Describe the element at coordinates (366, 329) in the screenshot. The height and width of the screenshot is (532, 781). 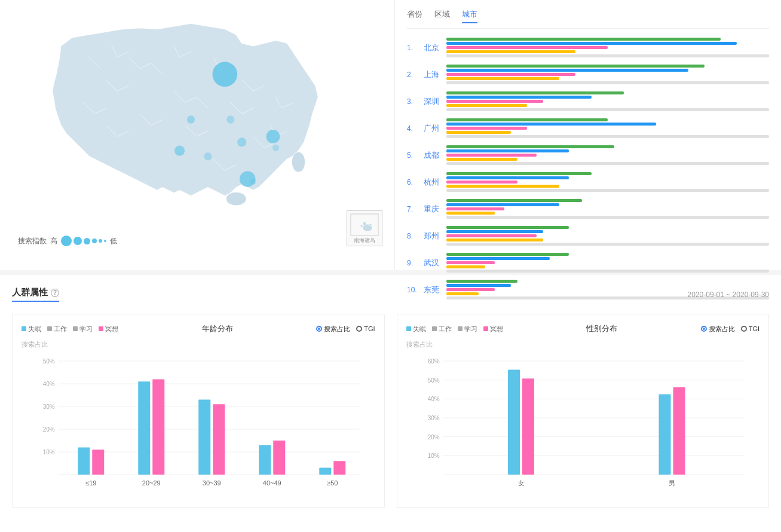
I see `age-radio-tgi: TGI` at that location.